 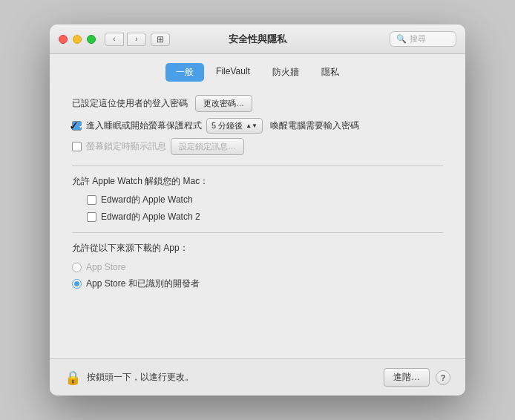 What do you see at coordinates (252, 126) in the screenshot?
I see `dropdown-arrow-icon: ▲▼` at bounding box center [252, 126].